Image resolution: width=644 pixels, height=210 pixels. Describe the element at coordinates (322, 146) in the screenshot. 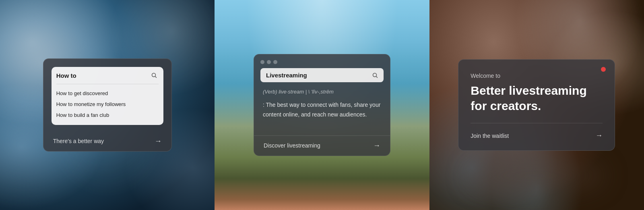

I see `card-2-footer: Discover livestreaming →` at that location.